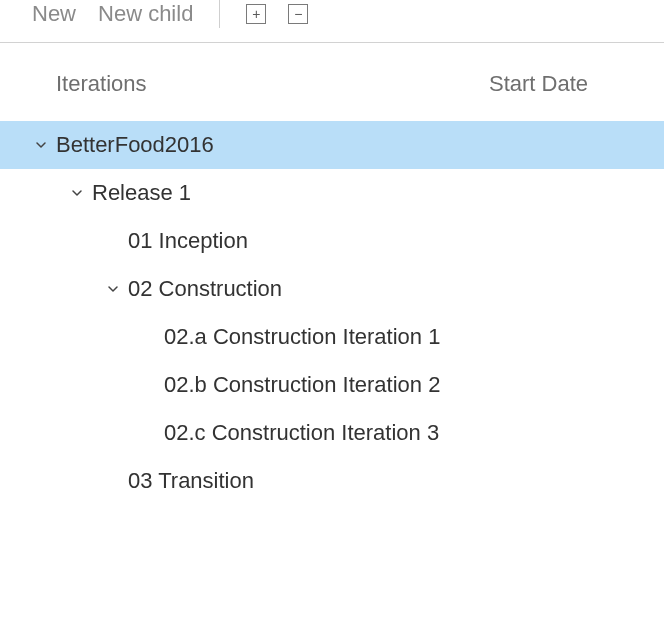  What do you see at coordinates (188, 241) in the screenshot?
I see `tree-item-label: 01 Inception` at bounding box center [188, 241].